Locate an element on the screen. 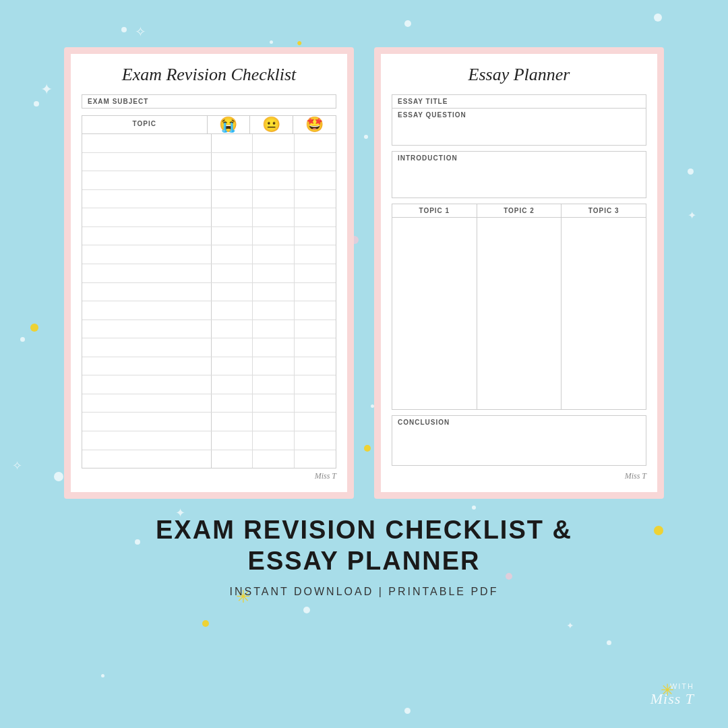 The height and width of the screenshot is (728, 728). watermark: WITH Miss T is located at coordinates (673, 695).